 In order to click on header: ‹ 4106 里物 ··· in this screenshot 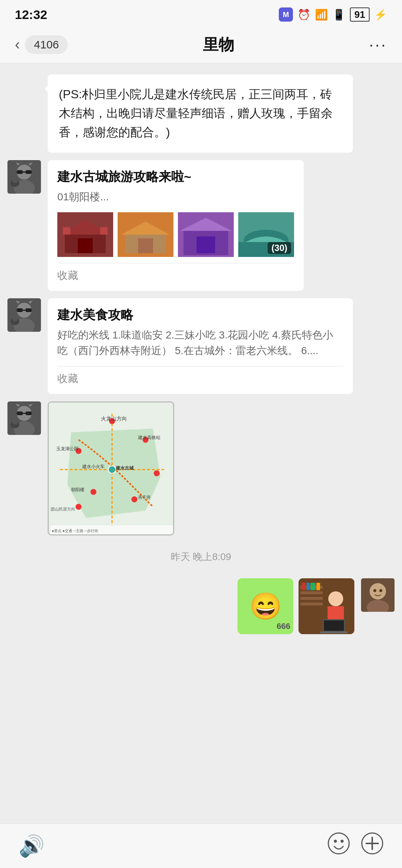, I will do `click(201, 45)`.